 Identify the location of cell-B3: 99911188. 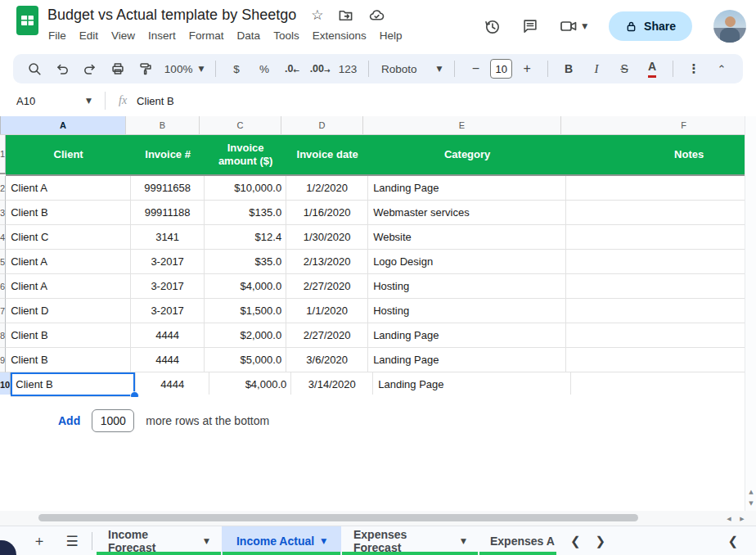
(168, 213).